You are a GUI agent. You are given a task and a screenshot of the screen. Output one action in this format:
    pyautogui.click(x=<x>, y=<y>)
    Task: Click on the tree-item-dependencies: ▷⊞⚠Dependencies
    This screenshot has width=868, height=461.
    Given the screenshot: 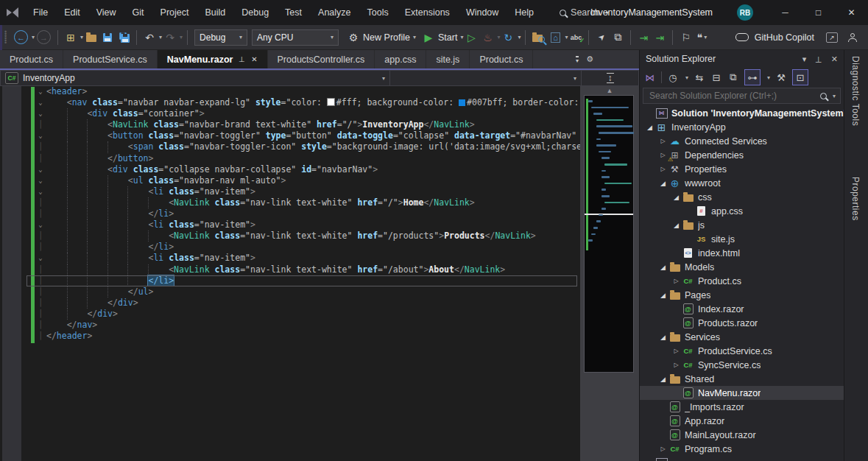 What is the action you would take?
    pyautogui.click(x=742, y=155)
    